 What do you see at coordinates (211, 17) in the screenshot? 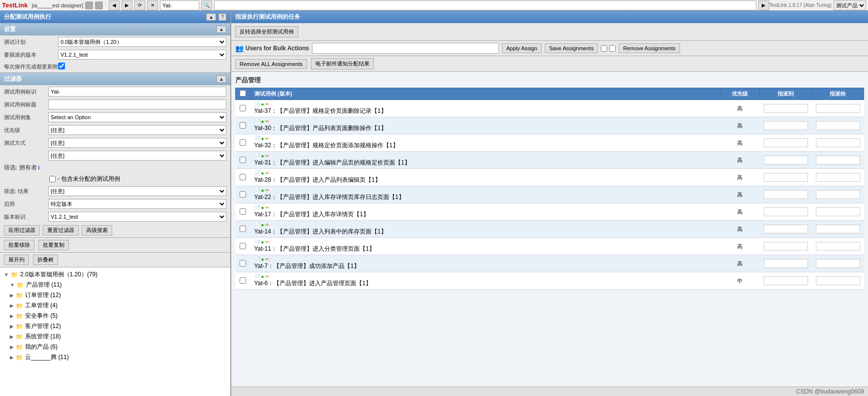
I see `collapse-btn: ▲` at bounding box center [211, 17].